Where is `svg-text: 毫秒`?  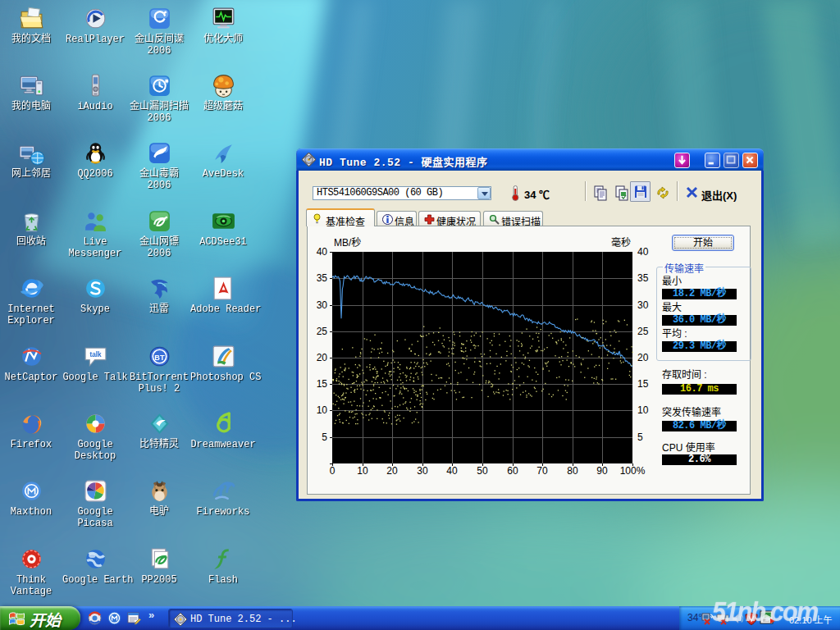
svg-text: 毫秒 is located at coordinates (621, 243).